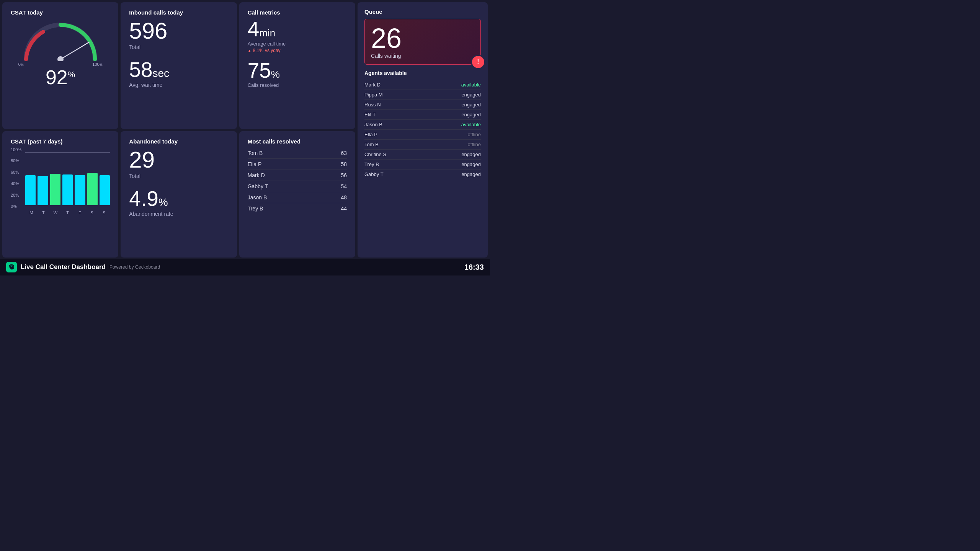  Describe the element at coordinates (60, 194) in the screenshot. I see `csat-7days-card: CSAT (past 7 days) 100%80%60%40%20%0% MT…` at that location.